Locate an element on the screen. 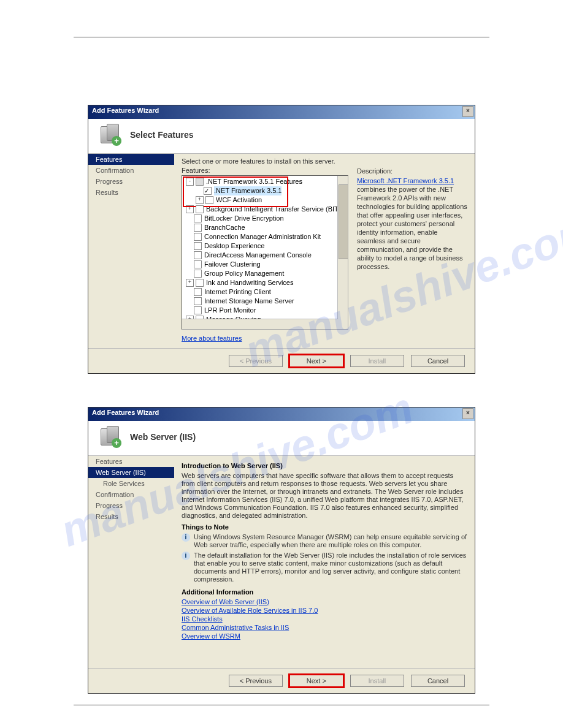 The width and height of the screenshot is (563, 728). info-link: Overview of Web Server (IIS) is located at coordinates (324, 602).